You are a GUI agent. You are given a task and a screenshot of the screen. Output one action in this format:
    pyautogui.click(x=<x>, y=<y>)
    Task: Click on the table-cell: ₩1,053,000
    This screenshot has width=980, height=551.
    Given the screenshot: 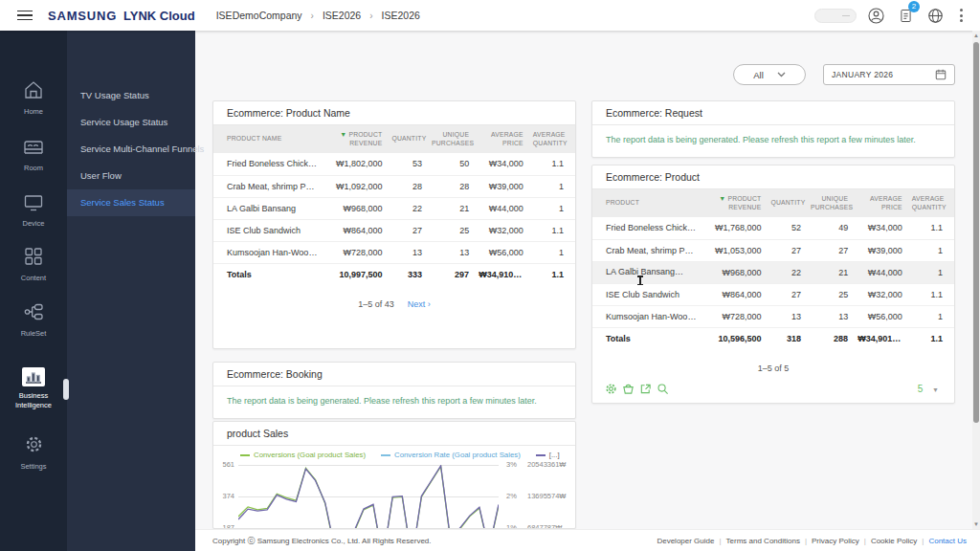 What is the action you would take?
    pyautogui.click(x=733, y=251)
    